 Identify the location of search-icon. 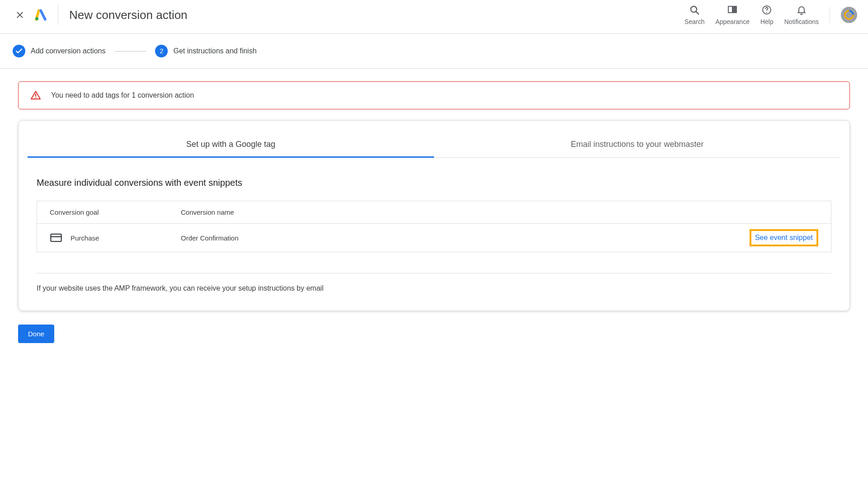
(694, 10).